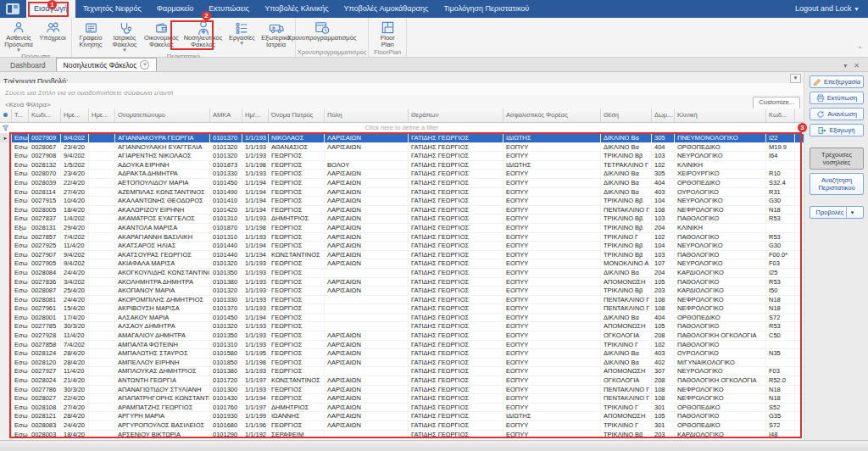 This screenshot has height=451, width=868. I want to click on table-row: ▸Εσω00279099/4/202ΑΓΙΑΝΝΑΚΟΥΡΑ ΓΕΩΡΓΙΑ01…, so click(402, 139).